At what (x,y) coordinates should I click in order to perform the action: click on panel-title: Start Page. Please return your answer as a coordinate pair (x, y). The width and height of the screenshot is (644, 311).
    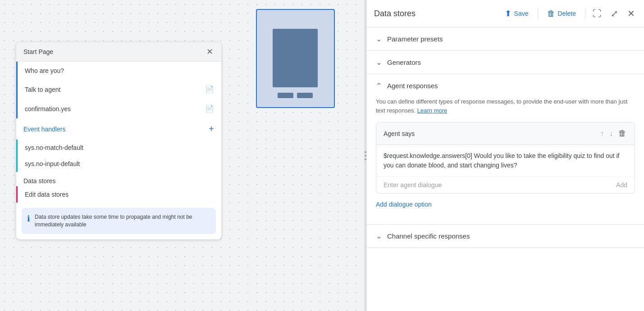
    Looking at the image, I should click on (38, 52).